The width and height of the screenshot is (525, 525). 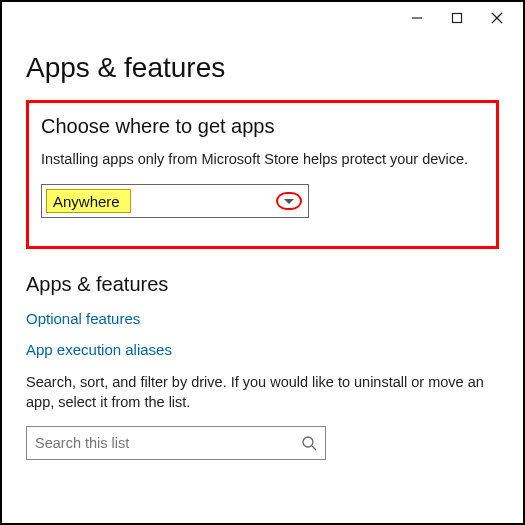 What do you see at coordinates (262, 318) in the screenshot?
I see `optional-features-link: Optional features` at bounding box center [262, 318].